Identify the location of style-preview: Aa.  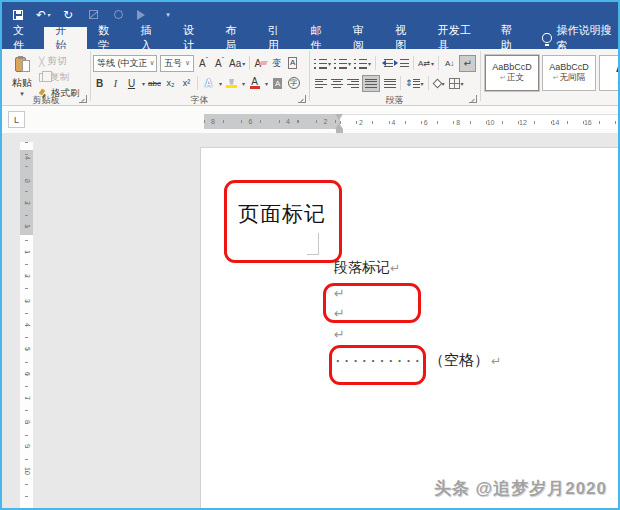
(618, 67).